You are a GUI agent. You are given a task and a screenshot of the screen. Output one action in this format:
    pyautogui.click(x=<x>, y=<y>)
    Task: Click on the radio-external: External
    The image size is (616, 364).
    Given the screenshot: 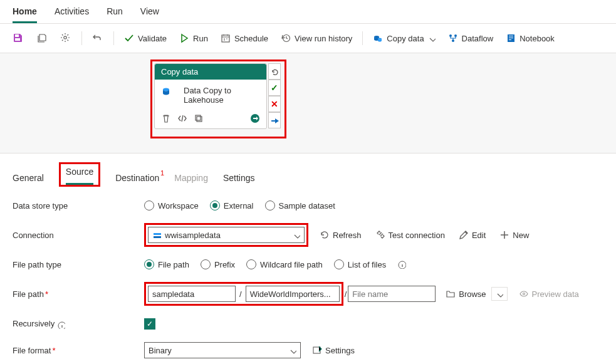 What is the action you would take?
    pyautogui.click(x=232, y=205)
    